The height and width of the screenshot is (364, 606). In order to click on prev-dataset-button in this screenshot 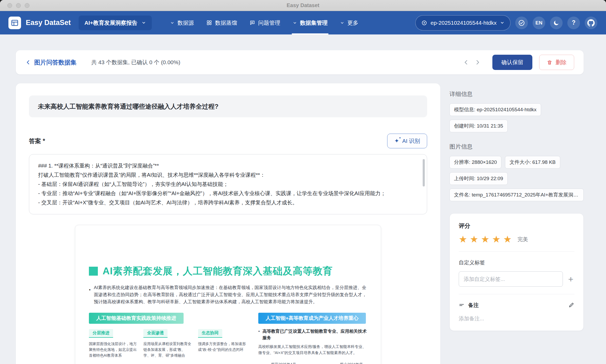, I will do `click(466, 62)`.